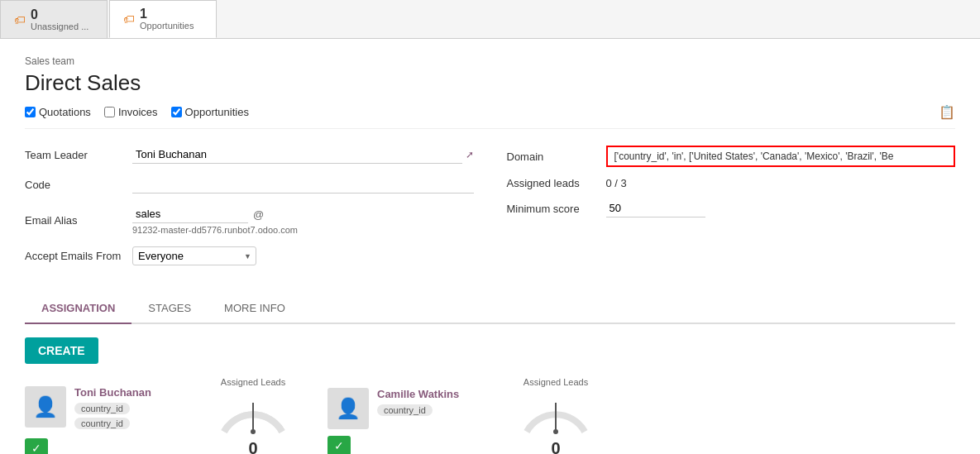 The image size is (980, 454). What do you see at coordinates (557, 157) in the screenshot?
I see `domain-label: Domain` at bounding box center [557, 157].